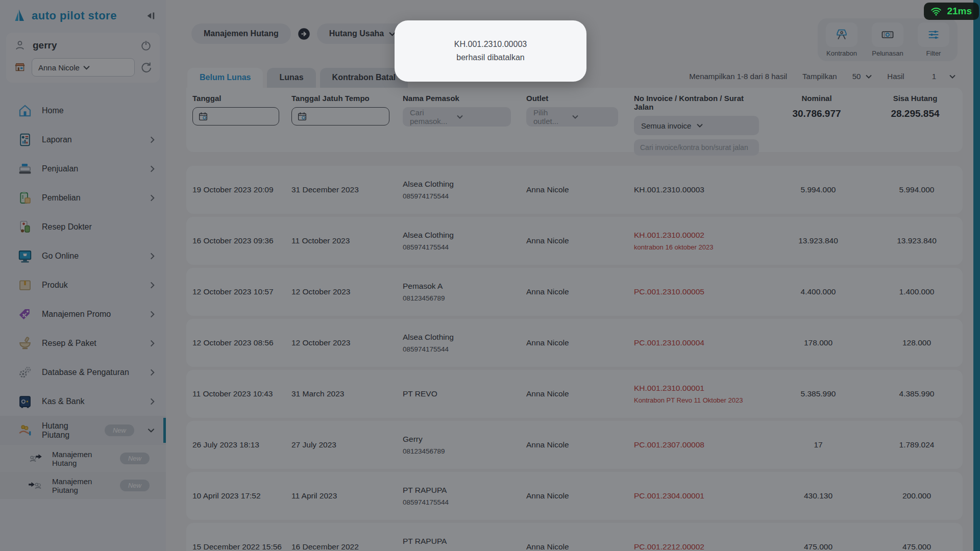 The height and width of the screenshot is (551, 980). I want to click on toast-title: KH.001.2310.00003, so click(491, 44).